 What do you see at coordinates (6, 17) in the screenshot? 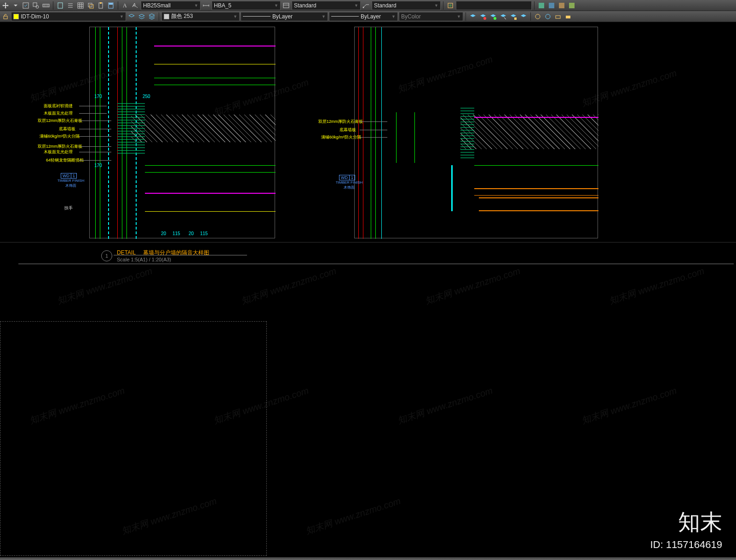
I see `unlock-icon` at bounding box center [6, 17].